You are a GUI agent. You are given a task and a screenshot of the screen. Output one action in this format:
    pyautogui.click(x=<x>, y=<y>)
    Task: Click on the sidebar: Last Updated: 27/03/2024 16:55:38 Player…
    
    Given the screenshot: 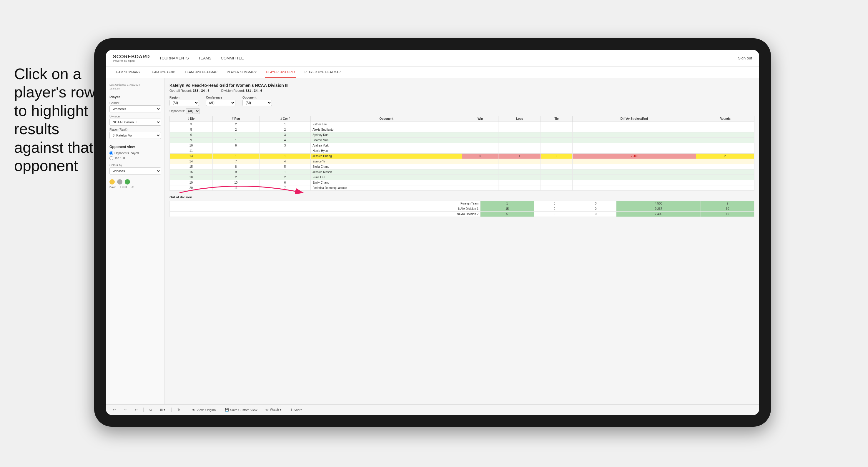 What is the action you would take?
    pyautogui.click(x=135, y=241)
    